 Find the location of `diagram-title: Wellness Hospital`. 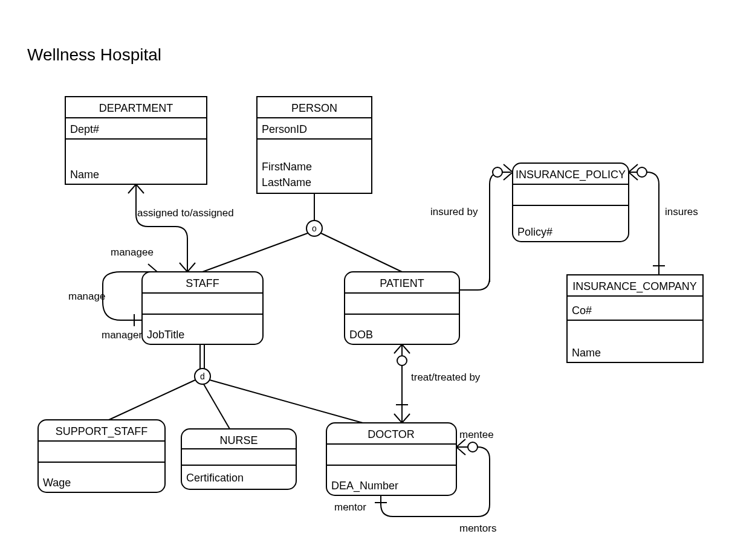

diagram-title: Wellness Hospital is located at coordinates (94, 54).